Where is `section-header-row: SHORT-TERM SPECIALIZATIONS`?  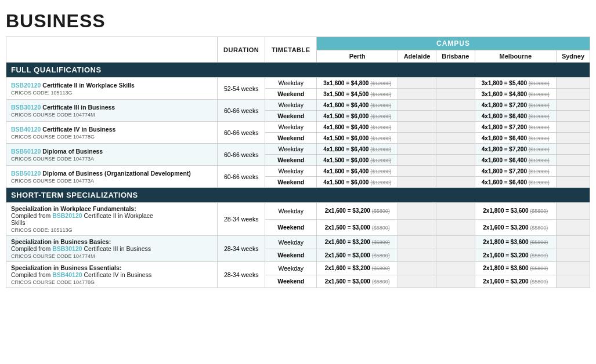
section-header-row: SHORT-TERM SPECIALIZATIONS is located at coordinates (298, 195).